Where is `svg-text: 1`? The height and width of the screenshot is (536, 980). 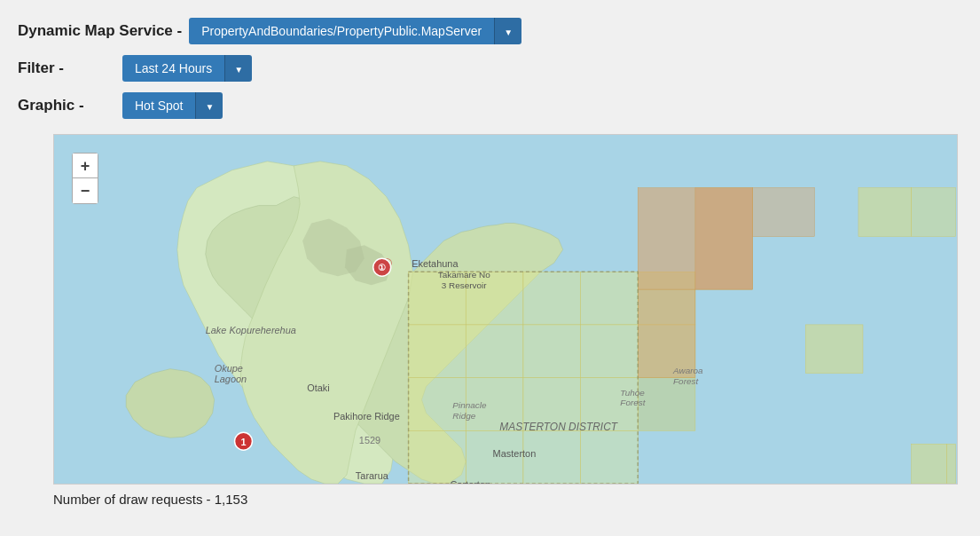 svg-text: 1 is located at coordinates (243, 442).